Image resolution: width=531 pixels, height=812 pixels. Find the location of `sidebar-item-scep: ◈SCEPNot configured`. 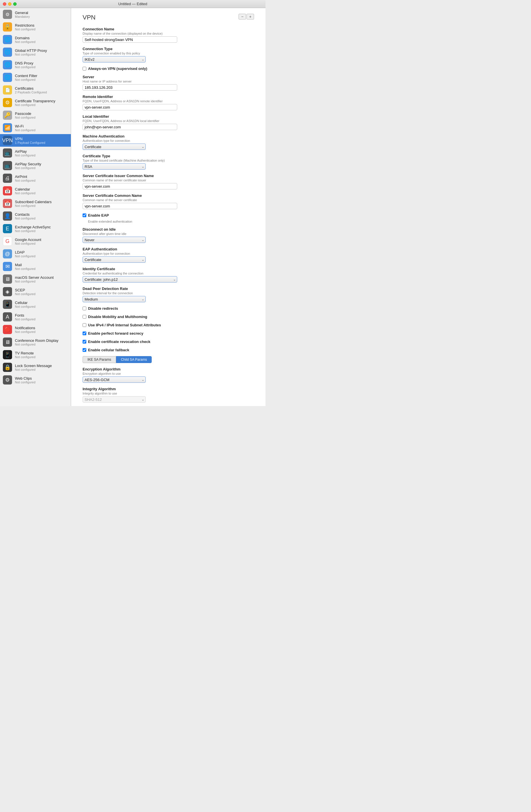

sidebar-item-scep: ◈SCEPNot configured is located at coordinates (36, 291).